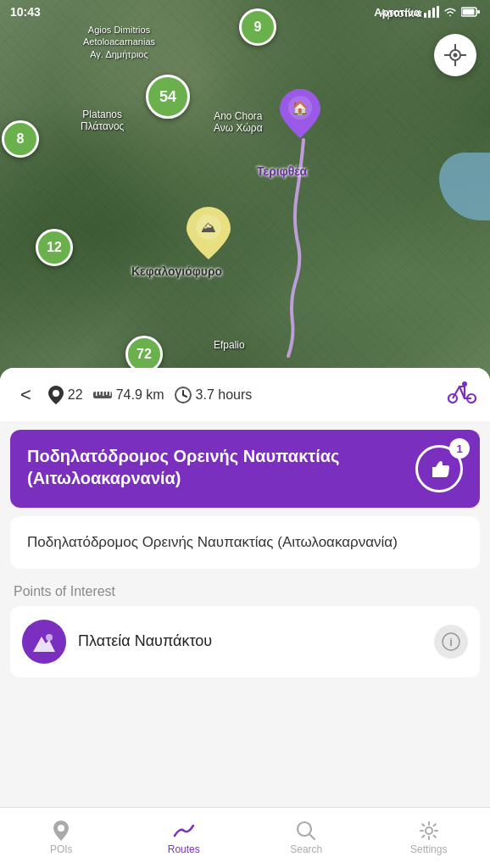 The width and height of the screenshot is (490, 868). Describe the element at coordinates (307, 837) in the screenshot. I see `nav-item-search: Search` at that location.